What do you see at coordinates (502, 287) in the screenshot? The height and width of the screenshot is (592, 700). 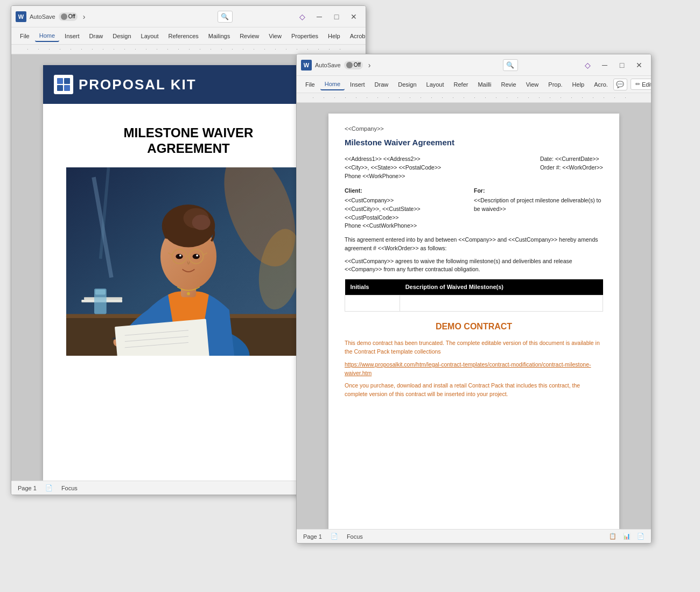 I see `col-description: Description of Waived Milestone(s)` at bounding box center [502, 287].